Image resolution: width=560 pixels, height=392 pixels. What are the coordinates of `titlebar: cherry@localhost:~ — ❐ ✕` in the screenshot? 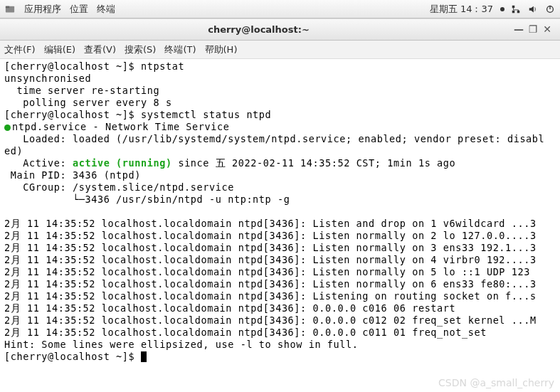 It's located at (280, 30).